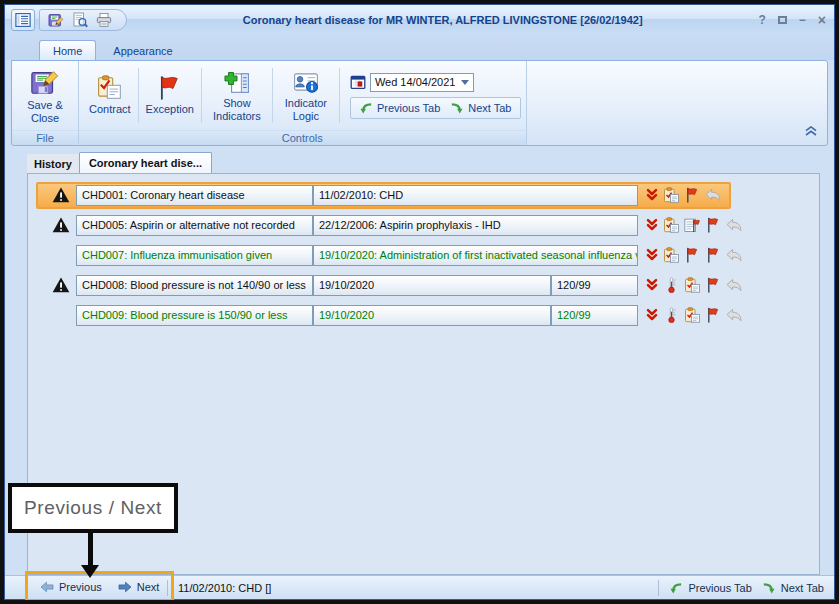 This screenshot has height=604, width=839. I want to click on window-title: Coronary heart disease for MR WINTER, AL…, so click(442, 20).